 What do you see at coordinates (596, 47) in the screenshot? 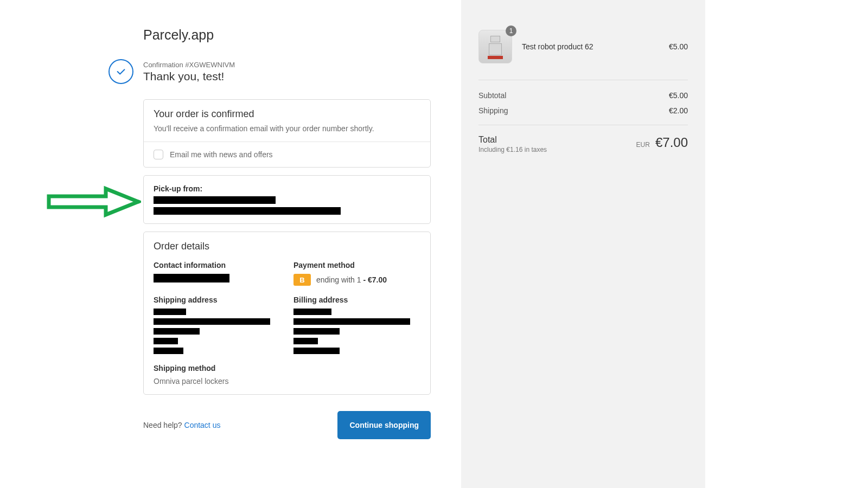
I see `summary-item-name: Test robot product 62` at bounding box center [596, 47].